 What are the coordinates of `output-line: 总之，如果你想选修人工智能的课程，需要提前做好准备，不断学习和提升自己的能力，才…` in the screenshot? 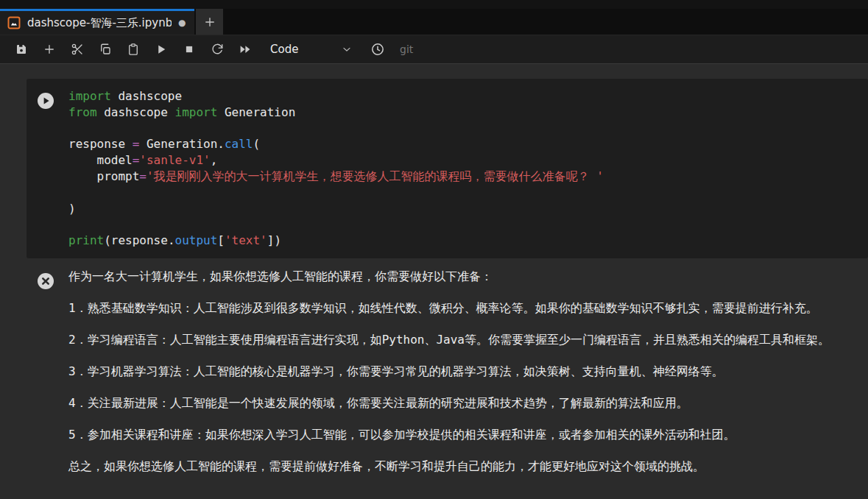 It's located at (468, 467).